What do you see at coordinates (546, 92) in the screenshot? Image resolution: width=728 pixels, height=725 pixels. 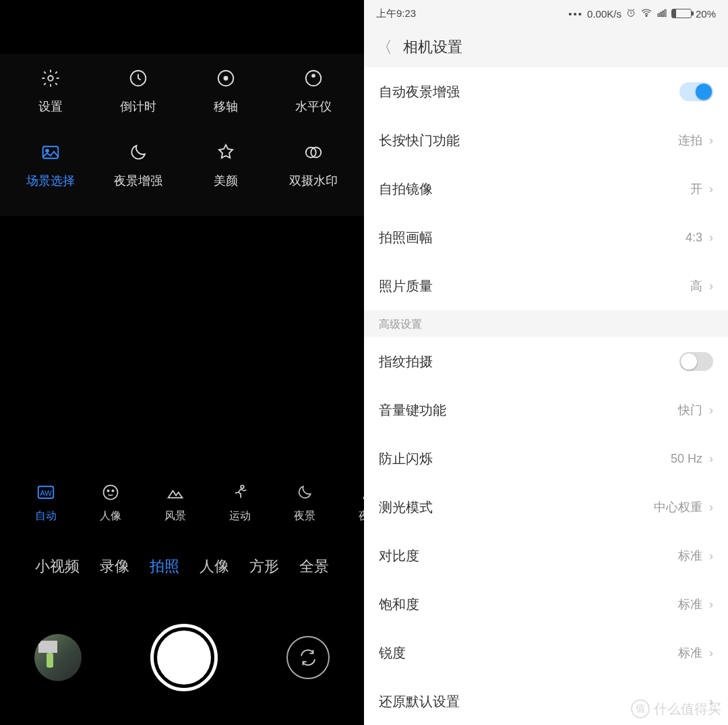 I see `row-auto-night: 自动夜景增强` at bounding box center [546, 92].